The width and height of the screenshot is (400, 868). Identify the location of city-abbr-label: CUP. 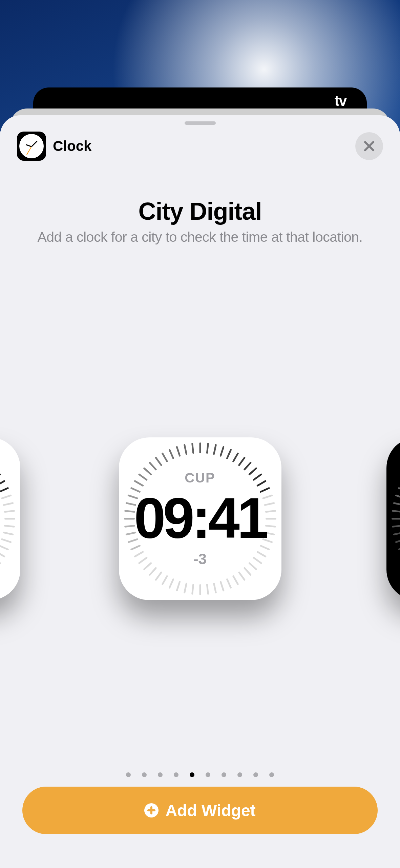
(200, 478).